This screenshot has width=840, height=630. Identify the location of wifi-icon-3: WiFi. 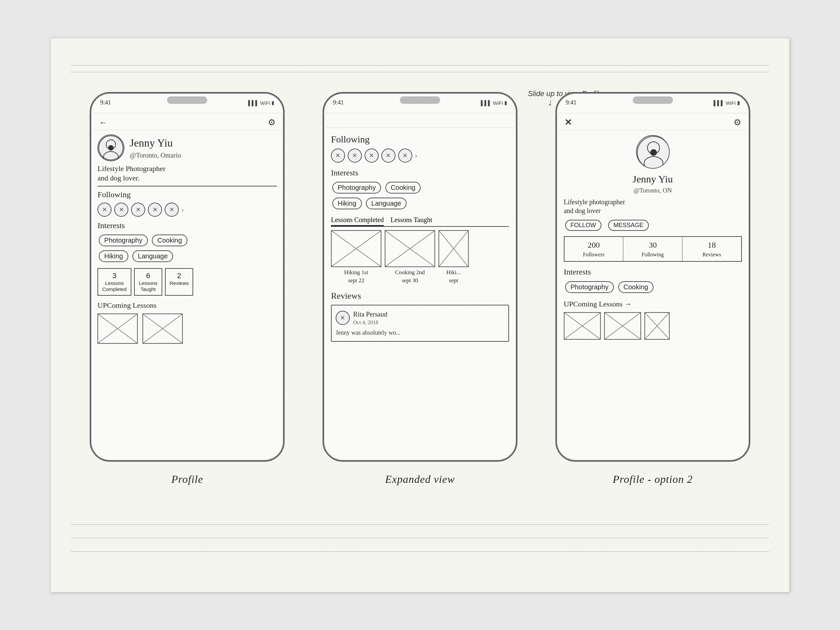
(731, 103).